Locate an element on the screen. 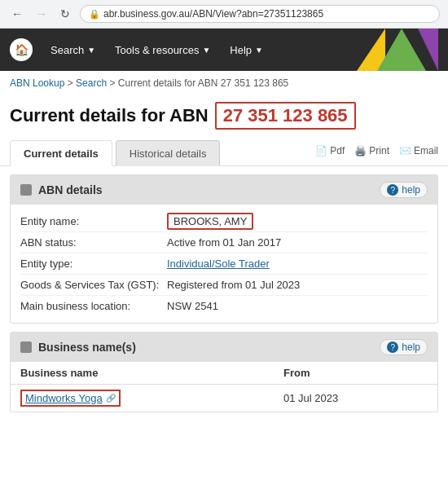 This screenshot has width=448, height=489. reload-button: ↻ is located at coordinates (65, 14).